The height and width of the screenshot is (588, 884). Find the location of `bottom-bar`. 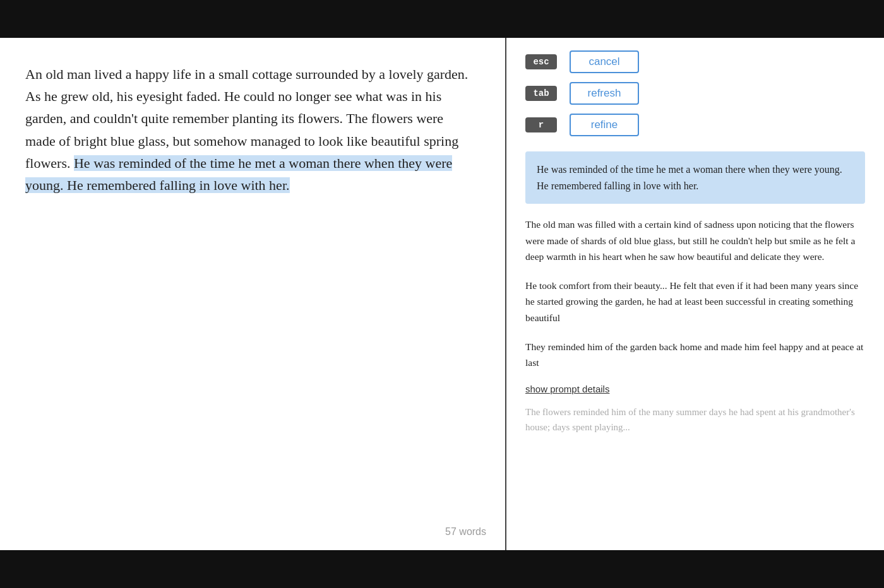

bottom-bar is located at coordinates (442, 569).